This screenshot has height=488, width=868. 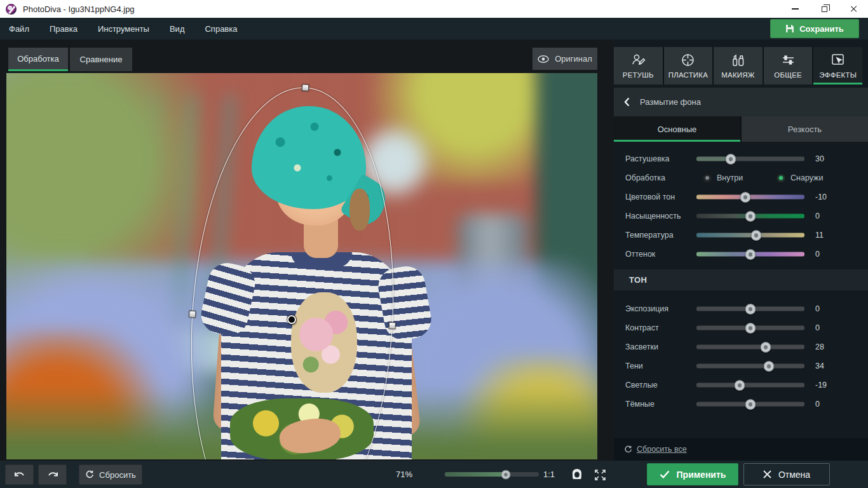 I want to click on radio-inside-label: Внутри, so click(x=729, y=178).